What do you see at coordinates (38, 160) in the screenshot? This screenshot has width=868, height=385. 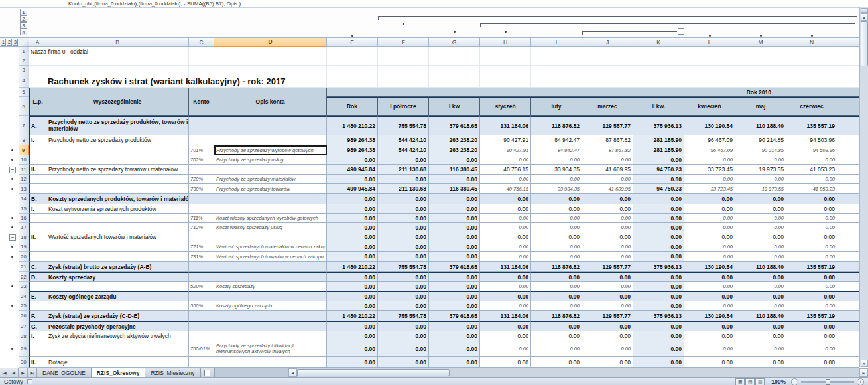 I see `cell-A10` at bounding box center [38, 160].